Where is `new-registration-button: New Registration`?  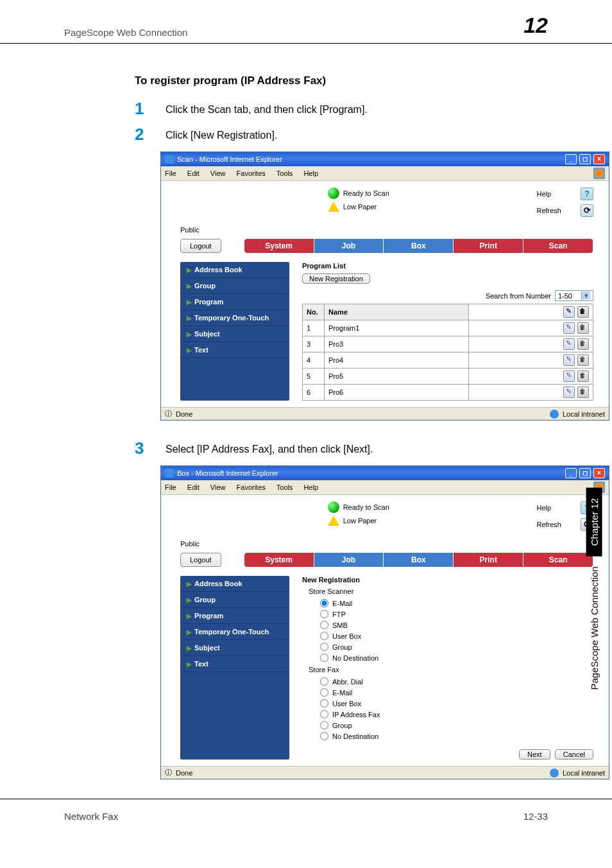 new-registration-button: New Registration is located at coordinates (336, 279).